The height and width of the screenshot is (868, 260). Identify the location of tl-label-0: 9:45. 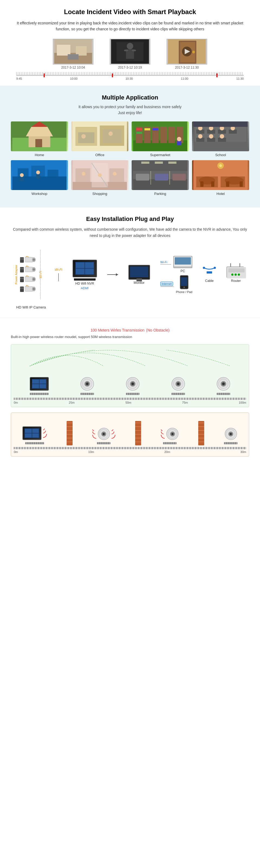
(19, 79).